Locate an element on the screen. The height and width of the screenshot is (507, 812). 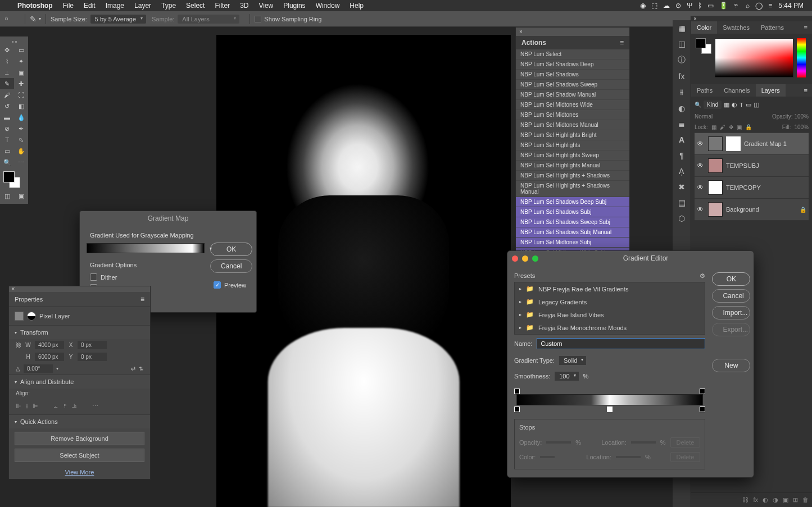
import-button: Import... is located at coordinates (731, 313).